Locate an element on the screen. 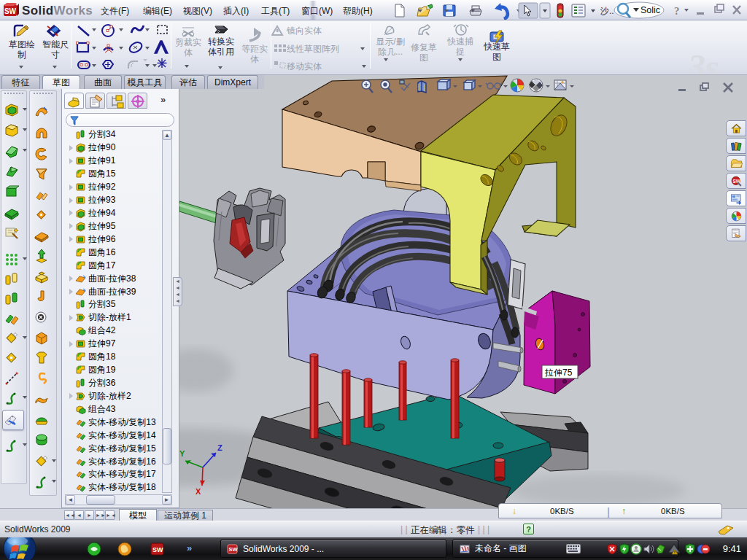 Image resolution: width=747 pixels, height=560 pixels. svg-text: 3s is located at coordinates (703, 61).